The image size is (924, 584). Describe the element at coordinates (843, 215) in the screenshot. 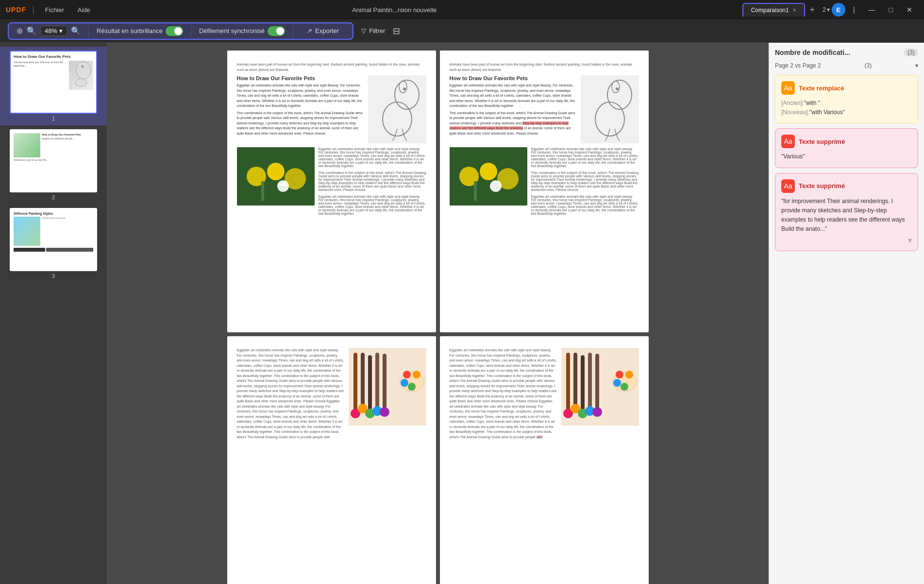

I see `deleted-val-2: "for improvement Their animal renderings…` at that location.